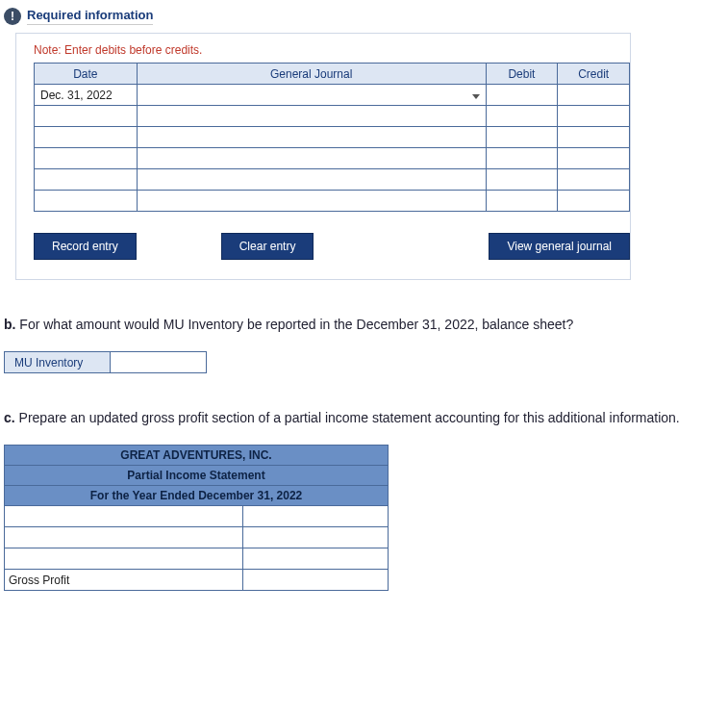 This screenshot has height=714, width=728. I want to click on question-b-text: For what amount would MU Inventory be re…, so click(294, 324).